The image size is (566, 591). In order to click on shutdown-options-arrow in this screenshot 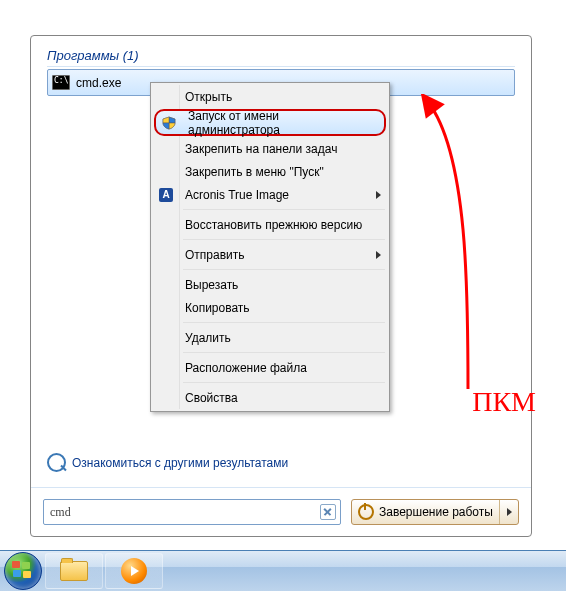, I will do `click(508, 512)`.